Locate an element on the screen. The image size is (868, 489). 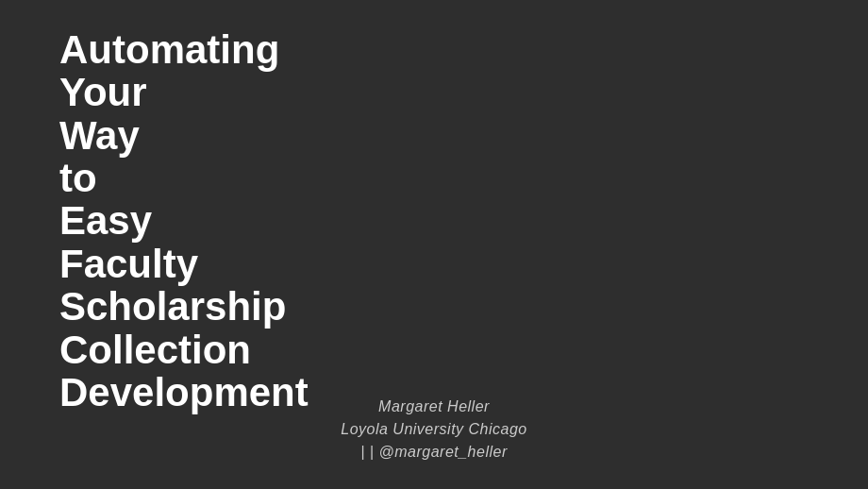
bottom-section: Margaret Heller Loyola University Chicag… is located at coordinates (434, 430).